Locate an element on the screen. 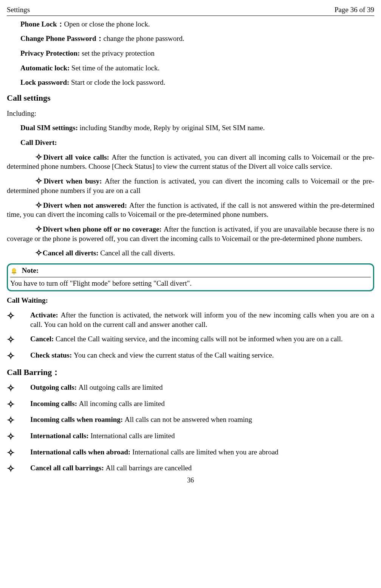 This screenshot has width=381, height=588. barring-international-abroad-text: International calls are limited when you… is located at coordinates (206, 452).